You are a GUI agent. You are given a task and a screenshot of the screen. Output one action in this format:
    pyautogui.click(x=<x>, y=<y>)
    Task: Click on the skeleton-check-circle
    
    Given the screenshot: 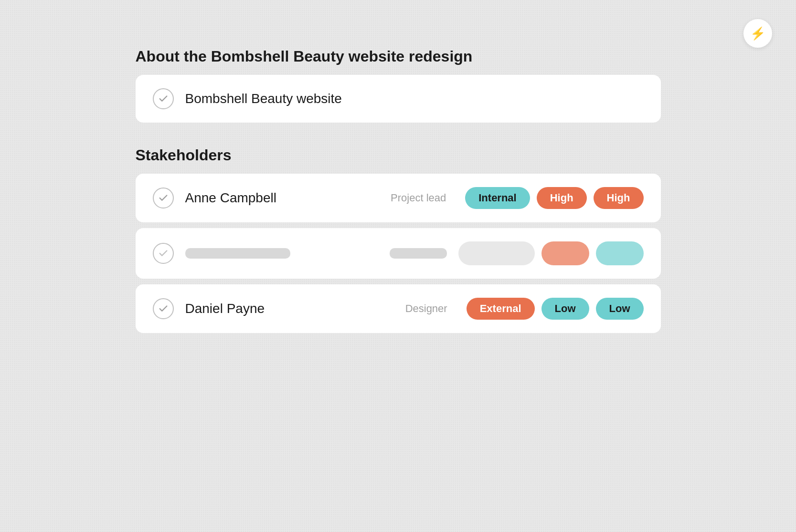 What is the action you would take?
    pyautogui.click(x=163, y=253)
    